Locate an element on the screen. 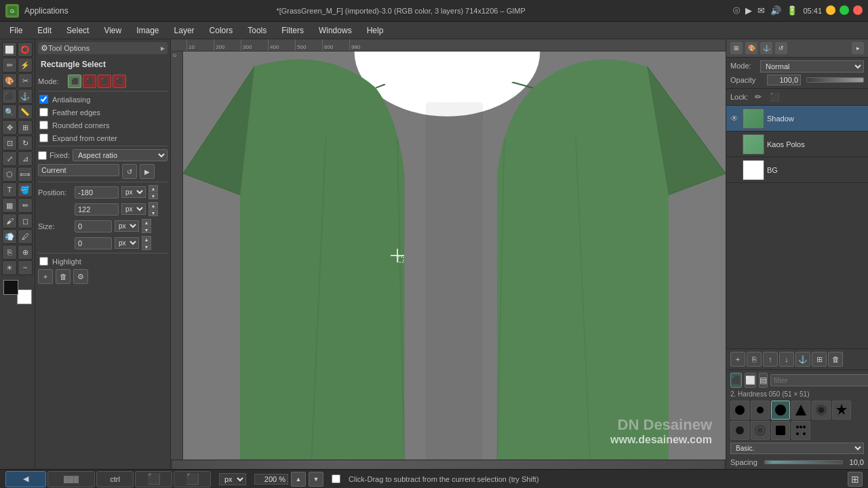  opacity-slider is located at coordinates (835, 80).